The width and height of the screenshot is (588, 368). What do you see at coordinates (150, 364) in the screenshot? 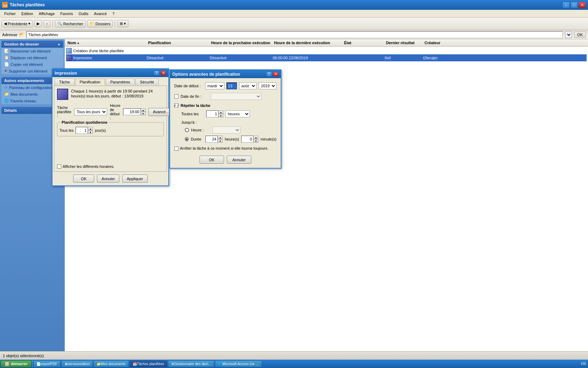
I see `taskbar-taches-label: Tâches planifiées` at bounding box center [150, 364].